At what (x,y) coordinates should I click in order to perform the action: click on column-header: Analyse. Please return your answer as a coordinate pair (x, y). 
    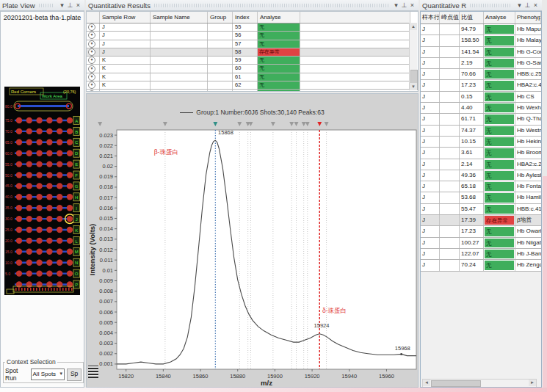
    Looking at the image, I should click on (499, 18).